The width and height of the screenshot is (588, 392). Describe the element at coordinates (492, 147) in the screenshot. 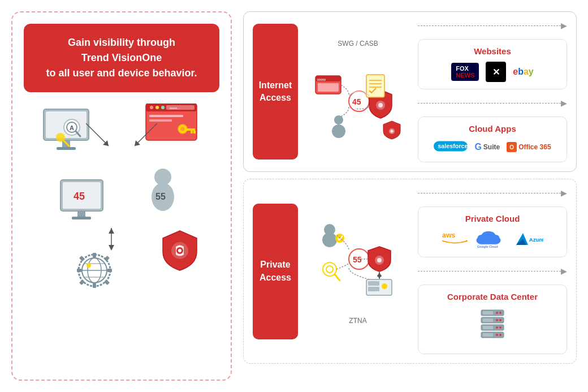

I see `cloud-apps-logos: salesforce G Suite O Office 365` at that location.